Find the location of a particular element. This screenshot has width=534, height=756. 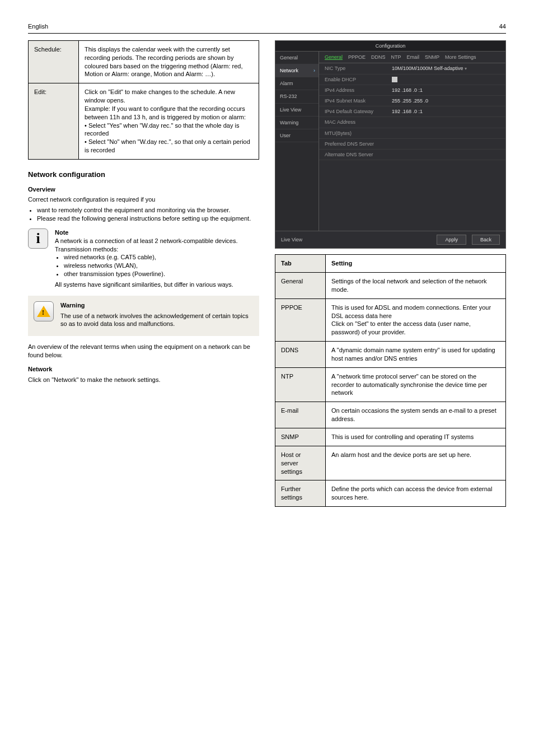

row-edit-value: Click on "Edit" to make changes to the s… is located at coordinates (169, 122).